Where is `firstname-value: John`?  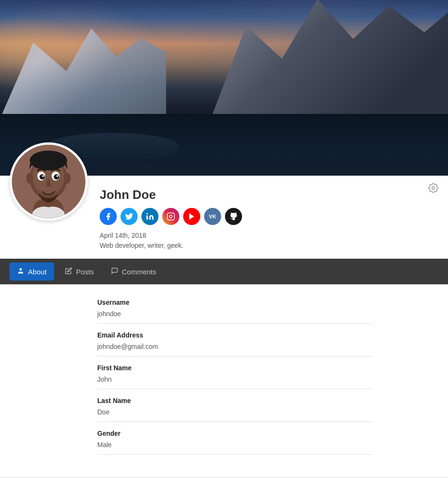
firstname-value: John is located at coordinates (235, 379).